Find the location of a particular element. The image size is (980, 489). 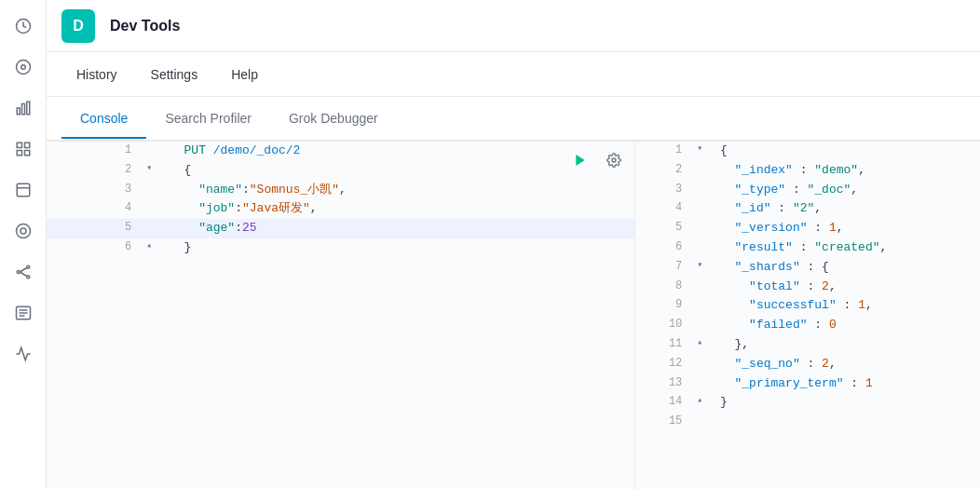

tabbar: Console Search Profiler Grok Debugger is located at coordinates (513, 119).